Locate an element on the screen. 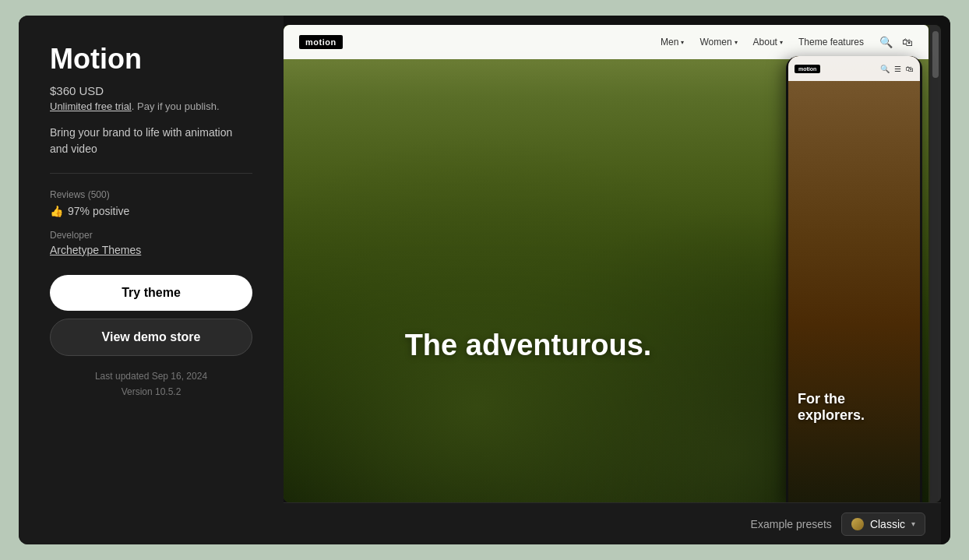 This screenshot has width=969, height=560. nav-links: Men ▾ Women ▾ About ▾ is located at coordinates (762, 42).